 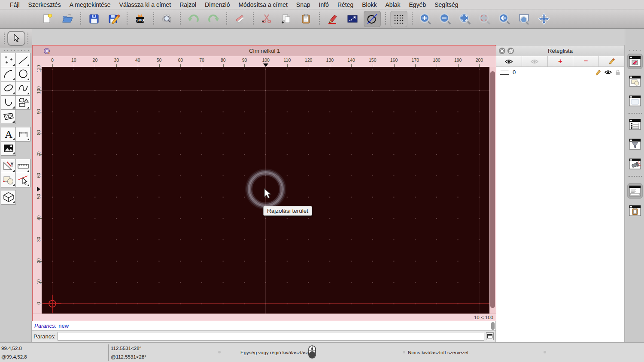 What do you see at coordinates (23, 60) in the screenshot?
I see `line-tool-button` at bounding box center [23, 60].